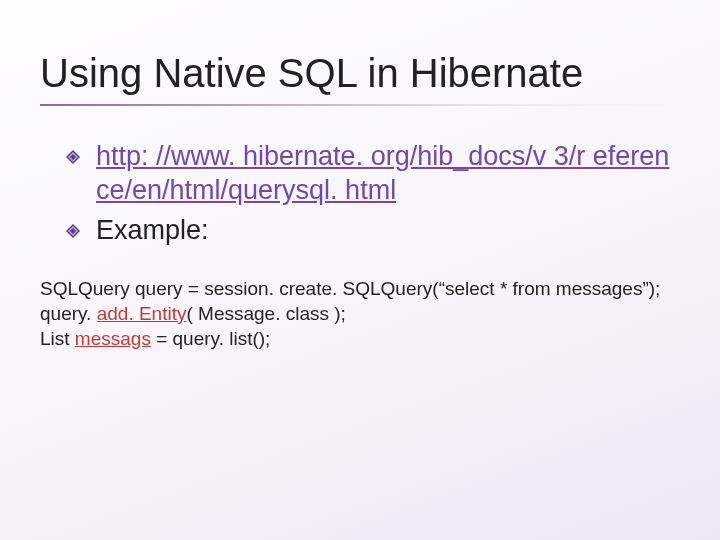 The image size is (720, 540). Describe the element at coordinates (152, 230) in the screenshot. I see `bullet-text: Example:` at that location.